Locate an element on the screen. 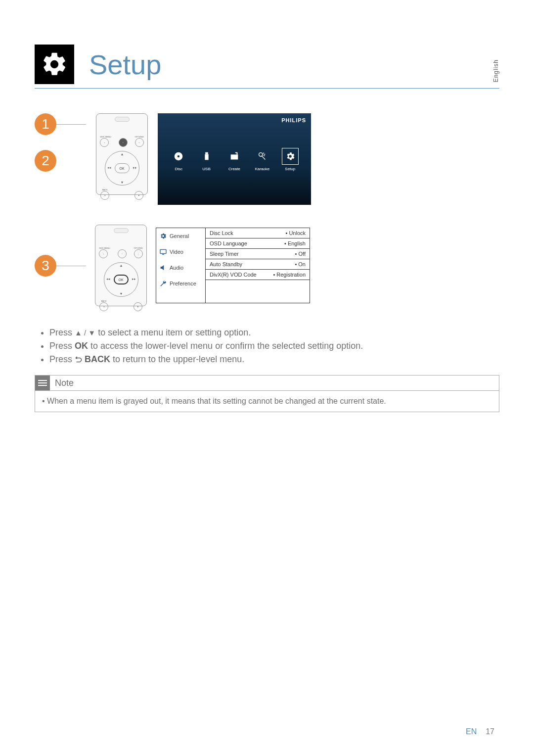 Image resolution: width=534 pixels, height=756 pixels. tv-item-create: MP3 Create is located at coordinates (234, 159).